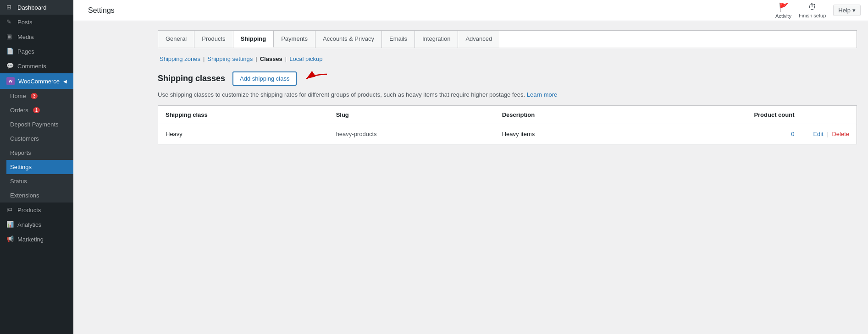  What do you see at coordinates (40, 167) in the screenshot?
I see `sidebar-item-settings: Settings` at bounding box center [40, 167].